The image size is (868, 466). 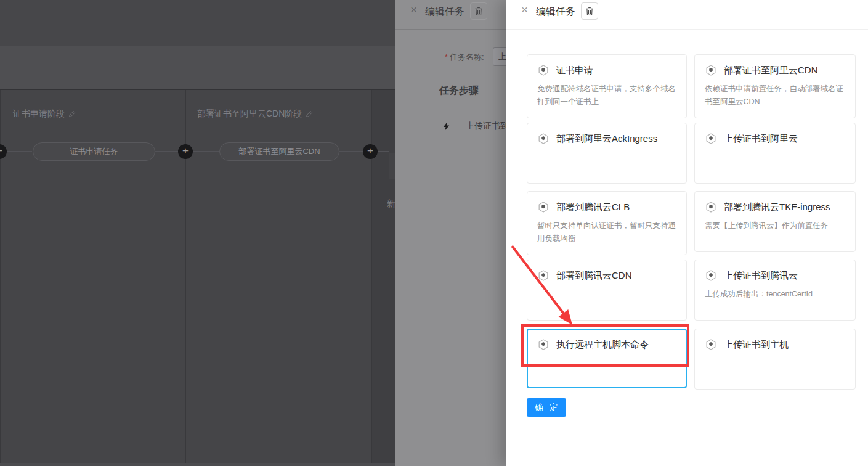 What do you see at coordinates (450, 233) in the screenshot?
I see `edit-task-drawer-back: × 编辑任务 *任务名称: 上 任务步骤 上传证书到主机` at bounding box center [450, 233].